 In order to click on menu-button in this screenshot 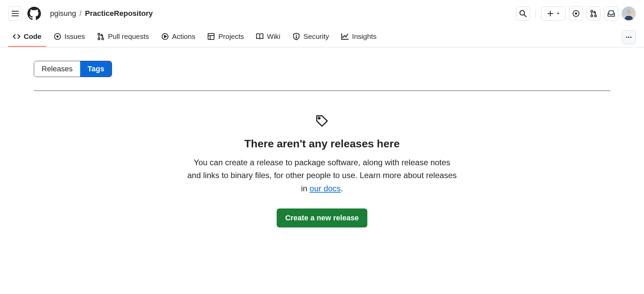, I will do `click(15, 14)`.